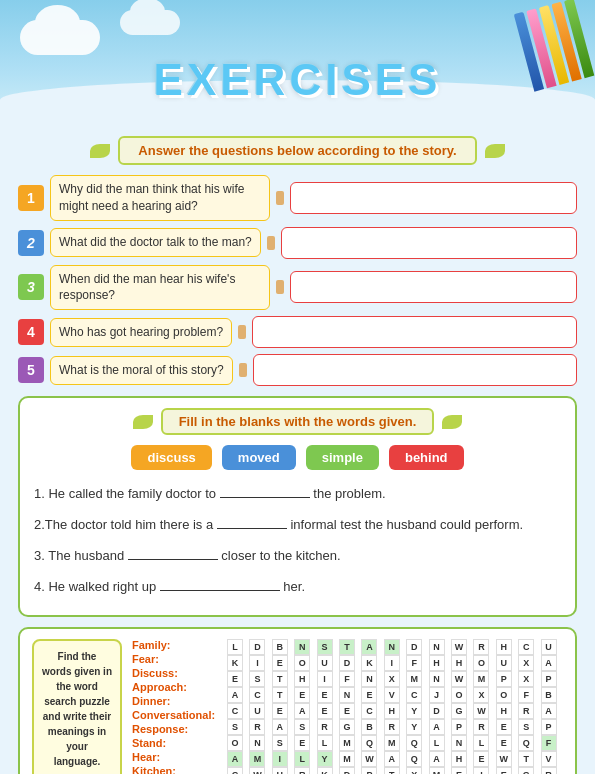 The width and height of the screenshot is (595, 774). Describe the element at coordinates (156, 242) in the screenshot. I see `q-text-2: What did the doctor talk to the man?` at that location.